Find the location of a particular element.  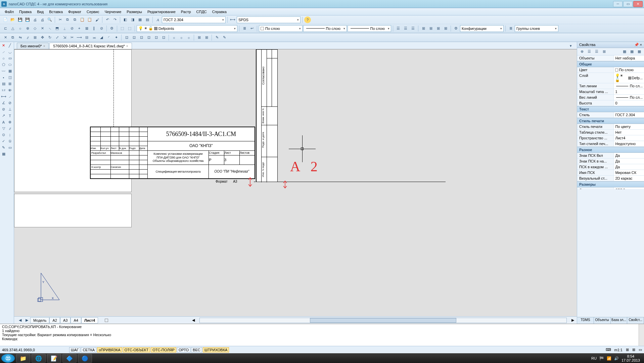

laygroup-icon: ≣ is located at coordinates (511, 29).